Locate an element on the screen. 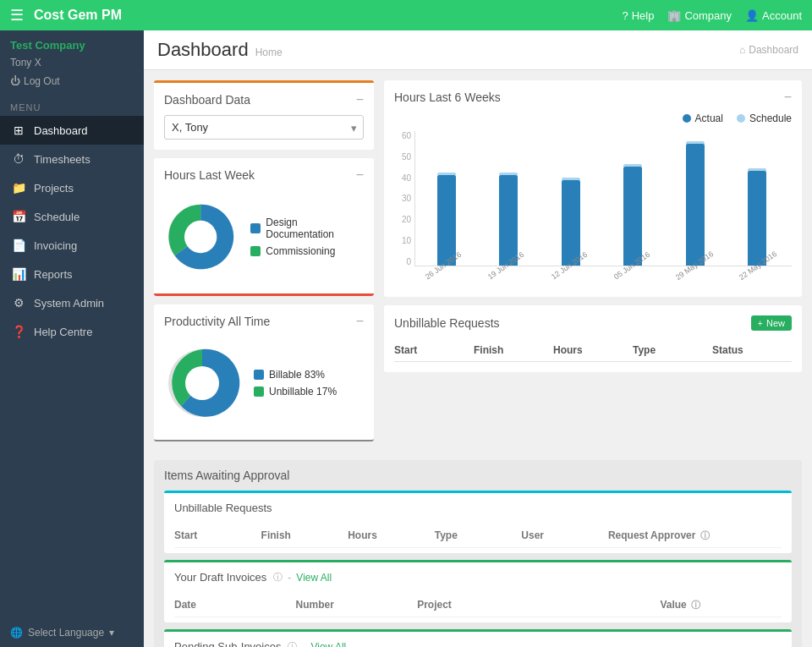 This screenshot has width=812, height=647. col-hours: Hours is located at coordinates (593, 350).